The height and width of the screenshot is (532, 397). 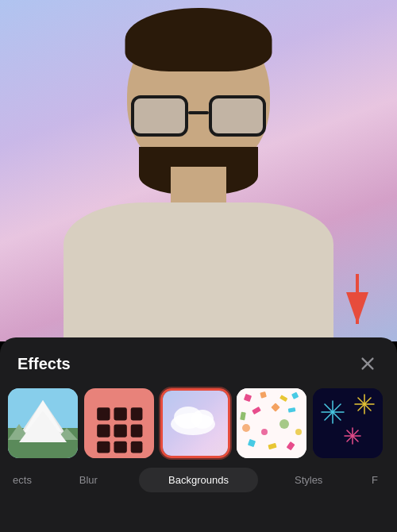 What do you see at coordinates (22, 480) in the screenshot?
I see `tab-effects-label: ects` at bounding box center [22, 480].